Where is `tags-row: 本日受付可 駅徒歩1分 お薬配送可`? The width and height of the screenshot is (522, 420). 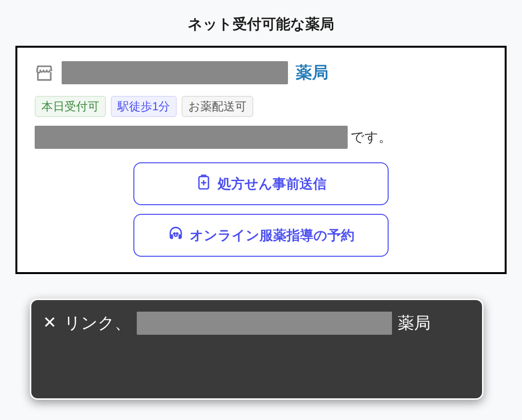
tags-row: 本日受付可 駅徒歩1分 お薬配送可 is located at coordinates (261, 106).